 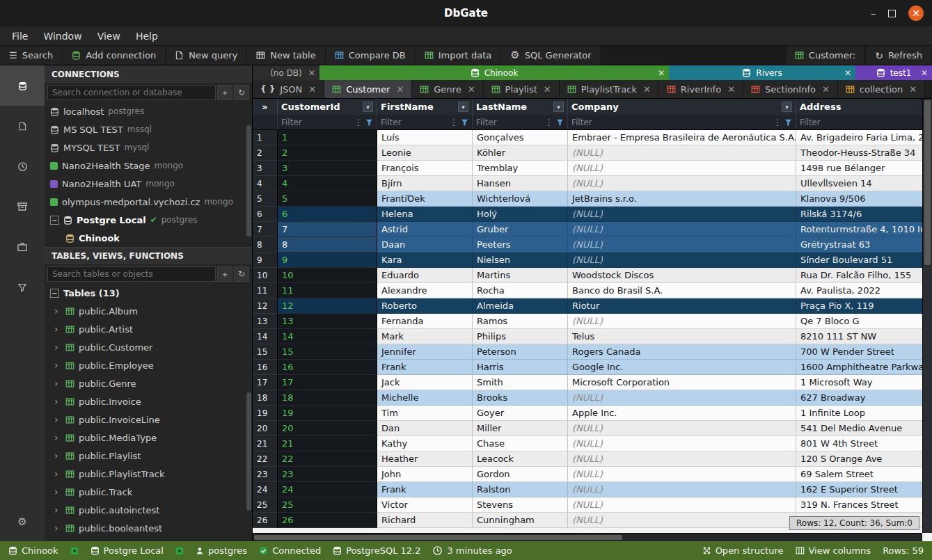 What do you see at coordinates (521, 337) in the screenshot?
I see `cell-lastname: Philips` at bounding box center [521, 337].